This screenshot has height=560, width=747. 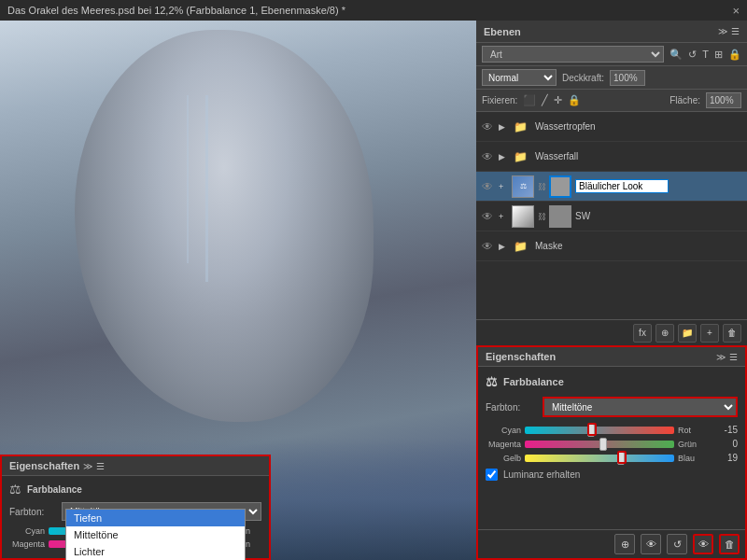 What do you see at coordinates (687, 333) in the screenshot?
I see `new-group-btn: 📁` at bounding box center [687, 333].